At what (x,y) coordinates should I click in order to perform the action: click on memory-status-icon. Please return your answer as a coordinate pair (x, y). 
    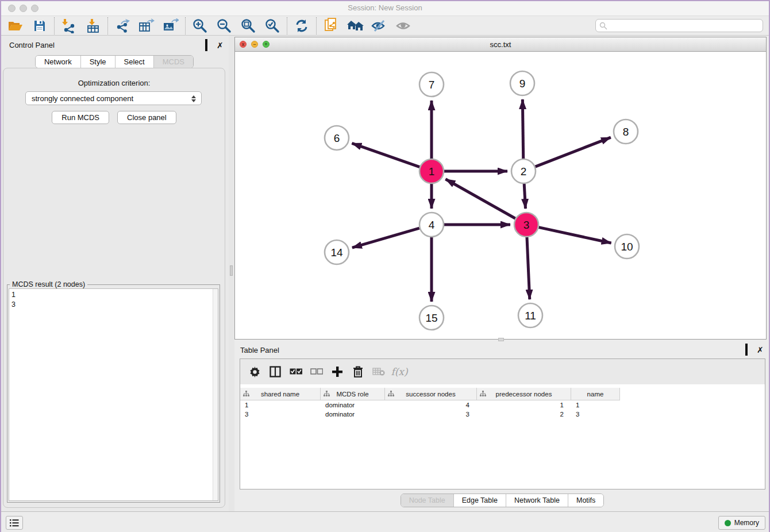
    Looking at the image, I should click on (727, 523).